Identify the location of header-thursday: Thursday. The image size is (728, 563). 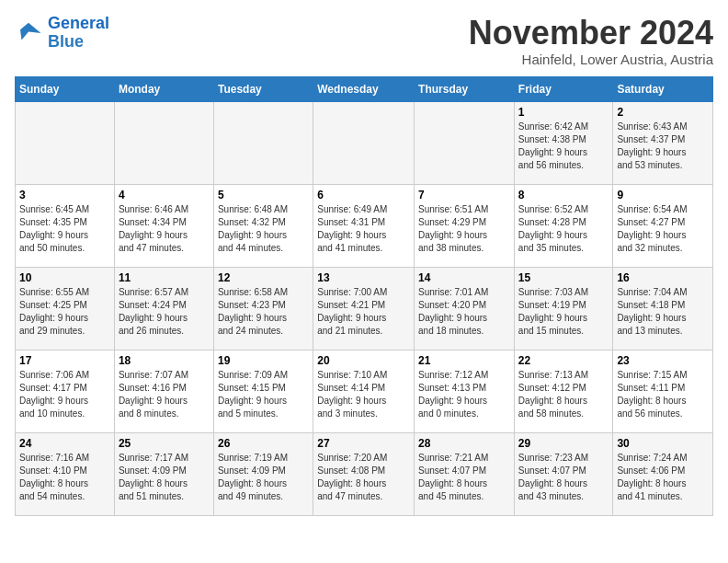
(465, 88).